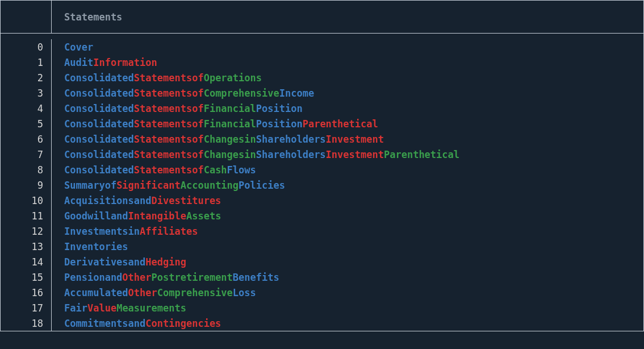 The image size is (644, 349). I want to click on word-segment: Policies, so click(262, 185).